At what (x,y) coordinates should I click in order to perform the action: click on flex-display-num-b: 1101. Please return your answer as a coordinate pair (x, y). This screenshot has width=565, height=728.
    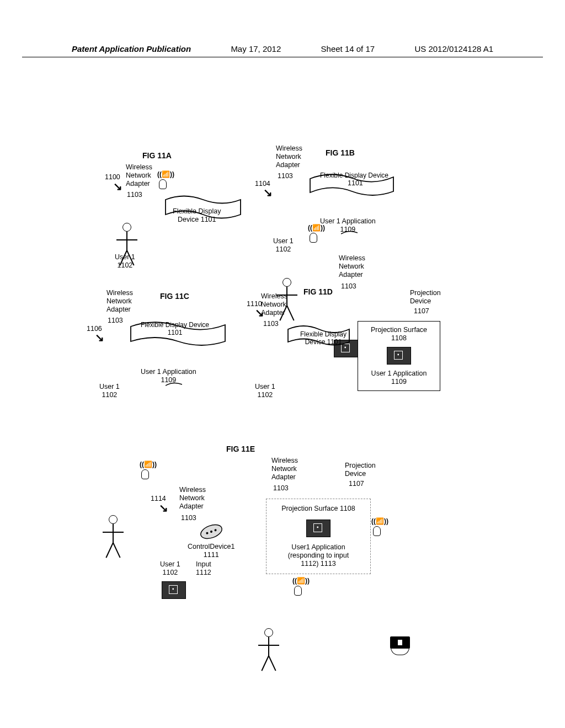
    Looking at the image, I should click on (355, 183).